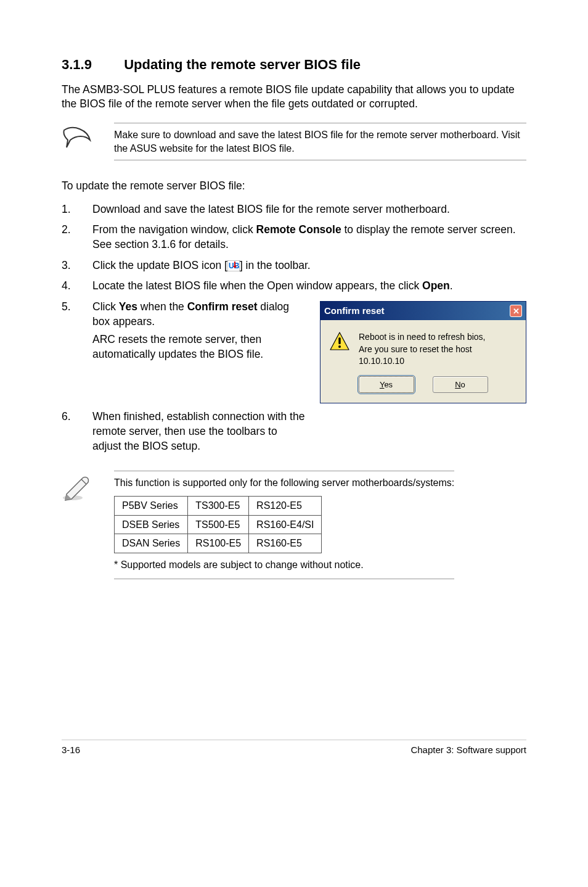 The image size is (588, 887). Describe the element at coordinates (242, 64) in the screenshot. I see `section-title: Updating the remote server BIOS file` at that location.